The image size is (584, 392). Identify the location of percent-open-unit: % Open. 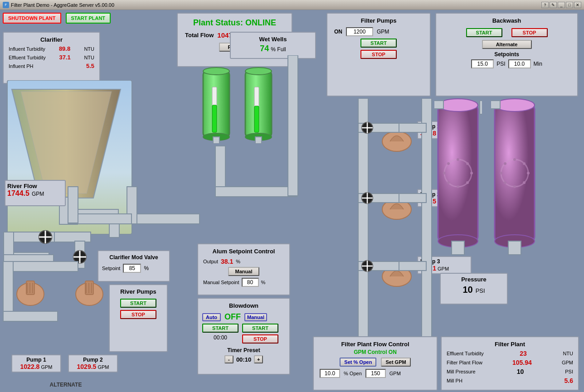
(353, 373).